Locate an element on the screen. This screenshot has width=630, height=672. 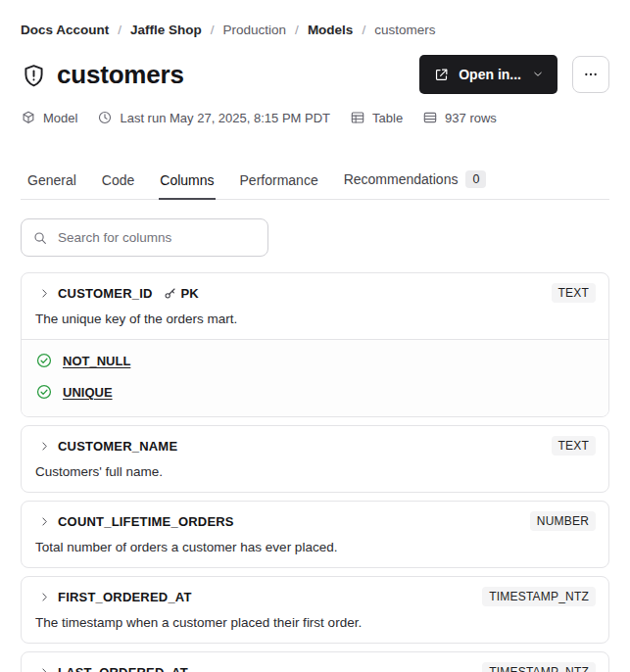
column-description: The timestamp when a customer placed the… is located at coordinates (315, 623).